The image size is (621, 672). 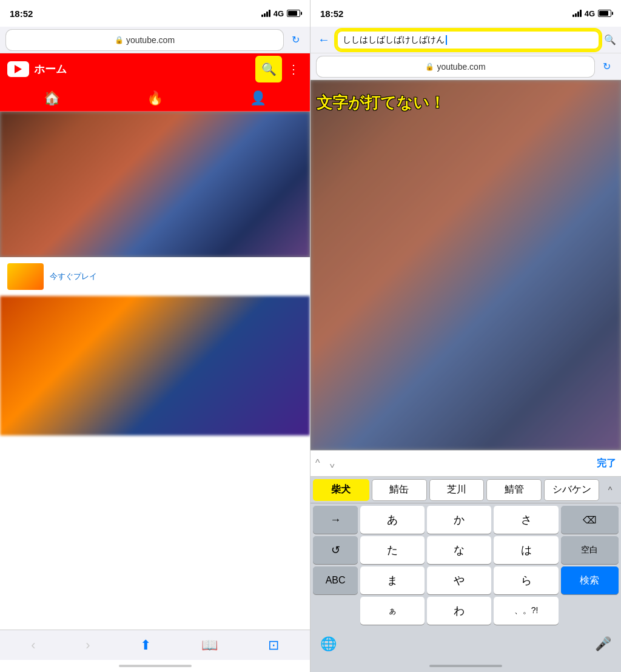 I want to click on key-wa: わ, so click(x=459, y=611).